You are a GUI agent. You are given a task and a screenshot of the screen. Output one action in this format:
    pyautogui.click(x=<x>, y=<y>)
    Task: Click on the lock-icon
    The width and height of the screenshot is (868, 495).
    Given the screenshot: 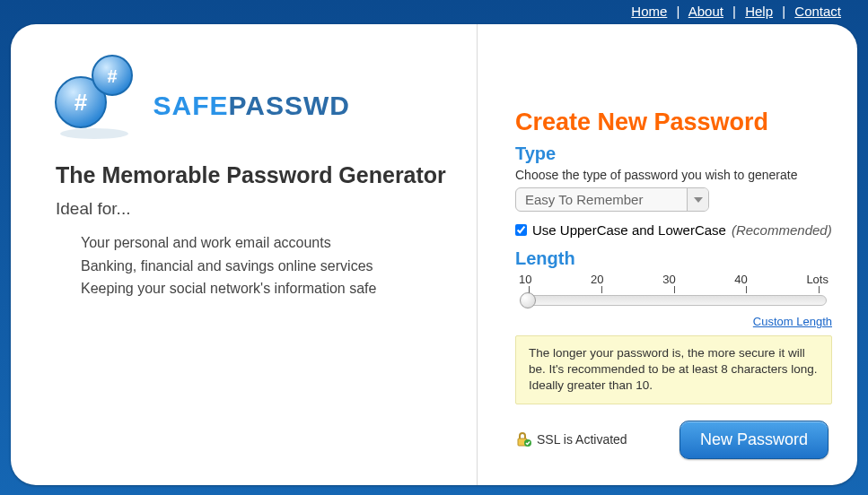 What is the action you would take?
    pyautogui.click(x=523, y=439)
    